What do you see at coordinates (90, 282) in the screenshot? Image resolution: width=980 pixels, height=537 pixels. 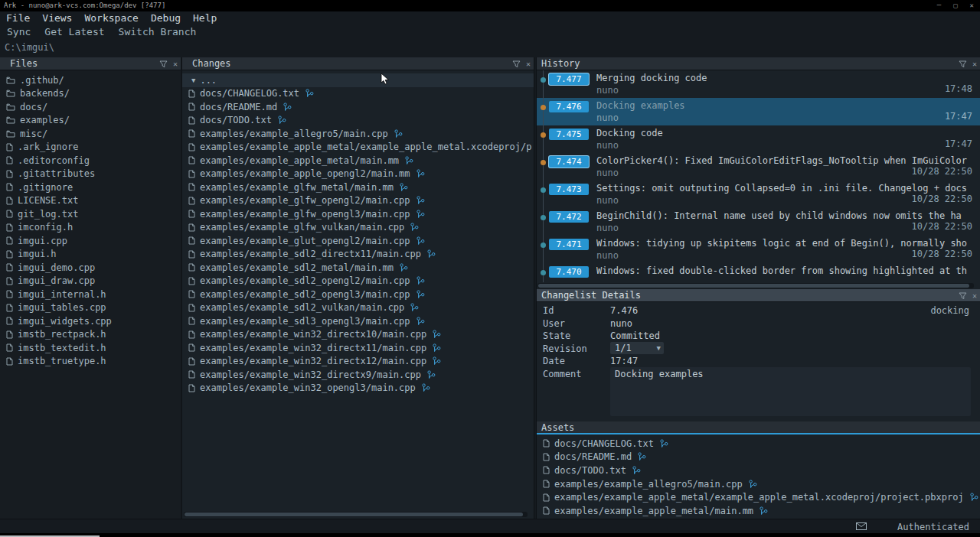 I see `file-tree-item: imgui_draw.cpp` at bounding box center [90, 282].